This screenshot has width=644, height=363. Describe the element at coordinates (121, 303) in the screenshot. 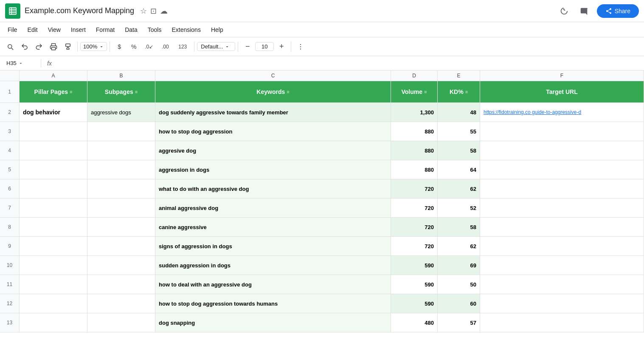

I see `cell-12-B` at that location.